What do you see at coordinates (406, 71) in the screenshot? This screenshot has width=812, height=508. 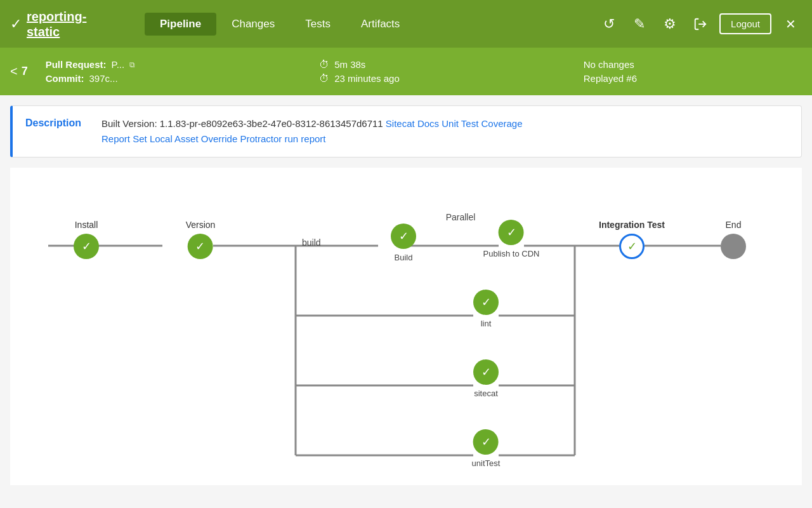 I see `sub-header: < 7 Pull Request: P... ⧉ ⏱ 5m 38s No cha…` at bounding box center [406, 71].